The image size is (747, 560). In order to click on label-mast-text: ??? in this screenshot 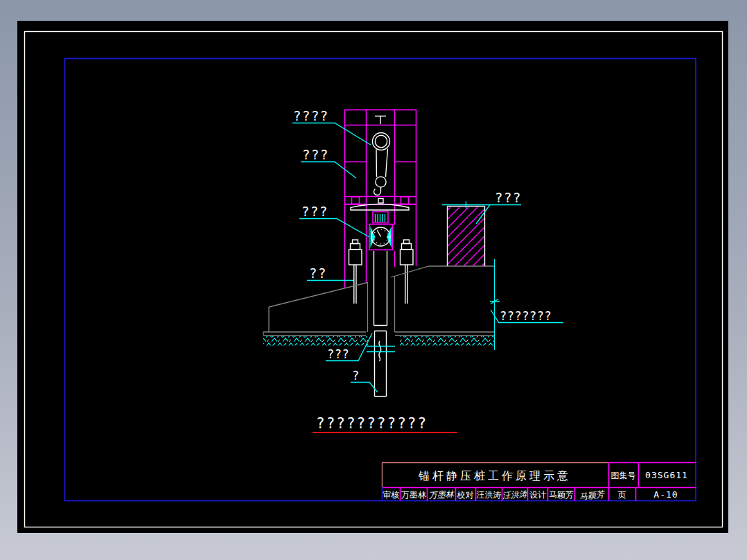, I will do `click(316, 155)`.